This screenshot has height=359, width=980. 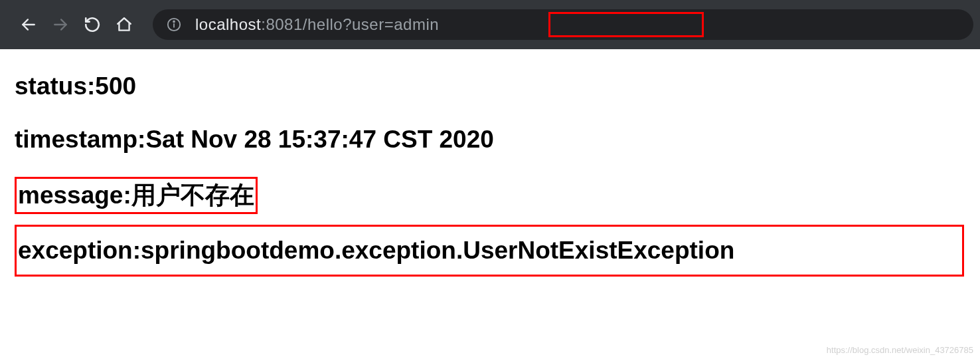 I want to click on home-icon, so click(x=124, y=25).